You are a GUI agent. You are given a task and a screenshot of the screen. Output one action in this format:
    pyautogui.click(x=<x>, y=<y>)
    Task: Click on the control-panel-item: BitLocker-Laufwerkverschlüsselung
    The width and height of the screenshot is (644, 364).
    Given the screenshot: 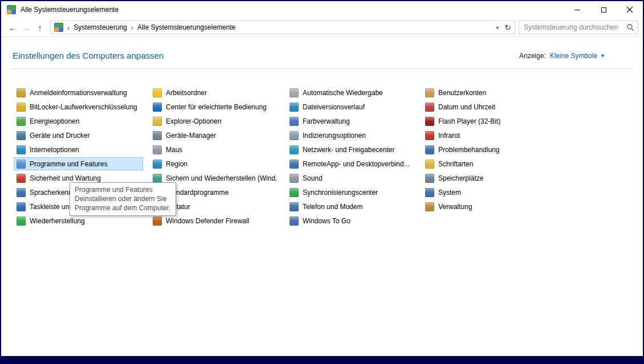 What is the action you would take?
    pyautogui.click(x=79, y=107)
    